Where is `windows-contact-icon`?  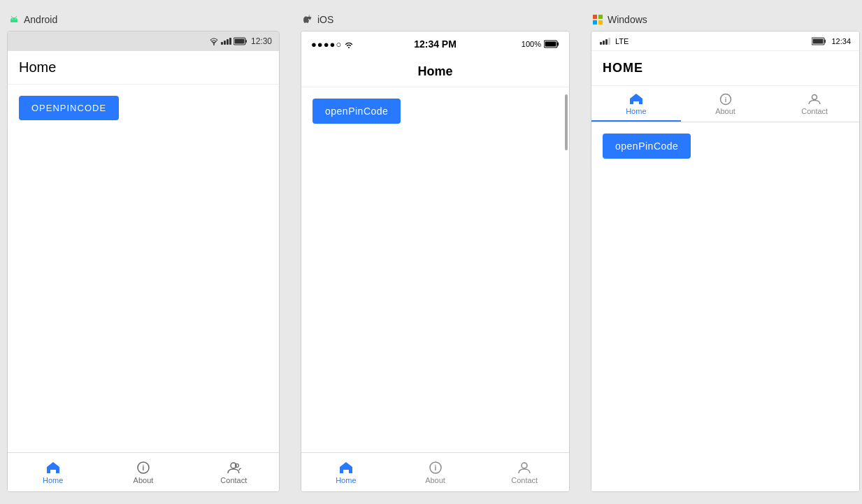
windows-contact-icon is located at coordinates (814, 99).